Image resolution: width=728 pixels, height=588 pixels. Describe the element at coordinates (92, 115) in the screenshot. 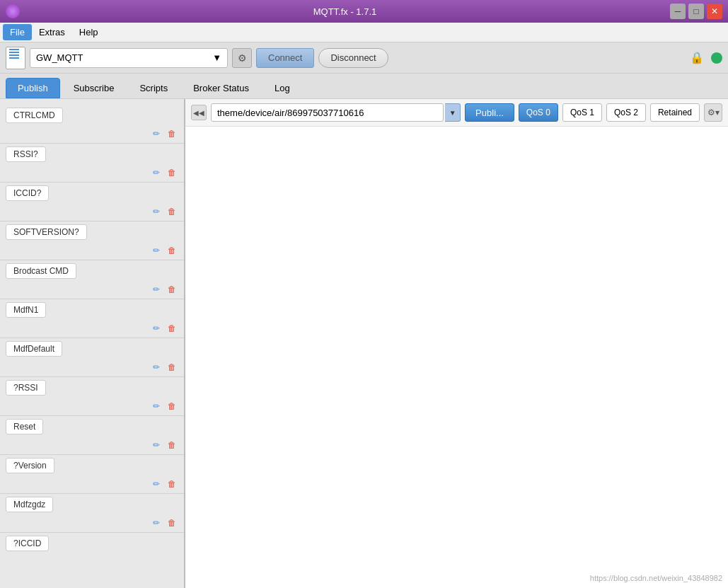

I see `list-item: CTRLCMD` at that location.